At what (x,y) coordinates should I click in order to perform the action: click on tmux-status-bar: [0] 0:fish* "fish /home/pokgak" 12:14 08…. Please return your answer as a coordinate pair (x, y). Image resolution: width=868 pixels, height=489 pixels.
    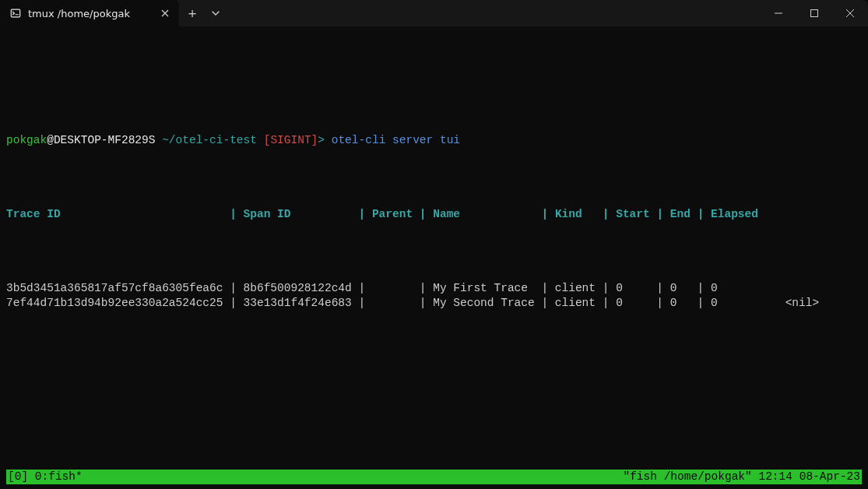
    Looking at the image, I should click on (434, 477).